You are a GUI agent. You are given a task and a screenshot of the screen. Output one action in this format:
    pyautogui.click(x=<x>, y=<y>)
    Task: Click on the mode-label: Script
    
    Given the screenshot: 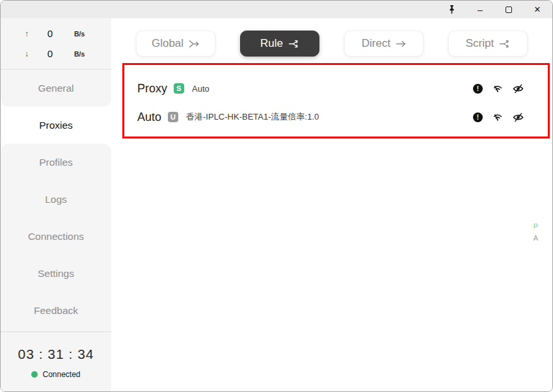 What is the action you would take?
    pyautogui.click(x=480, y=44)
    